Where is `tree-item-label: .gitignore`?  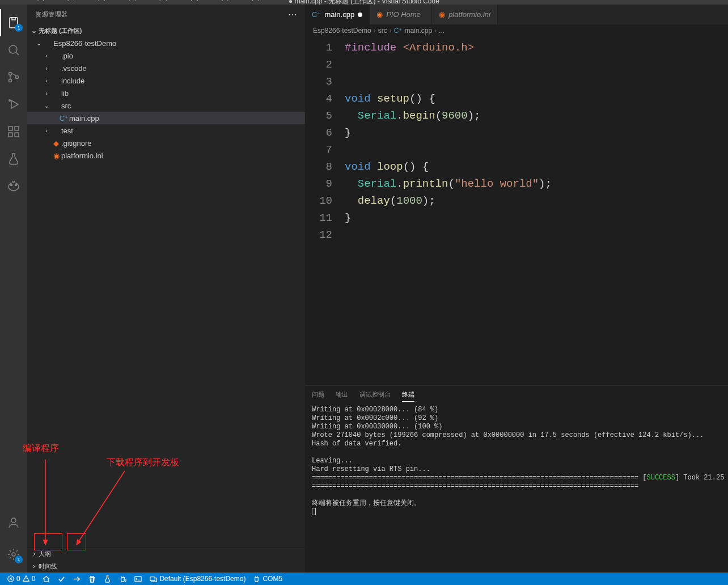
tree-item-label: .gitignore is located at coordinates (76, 143).